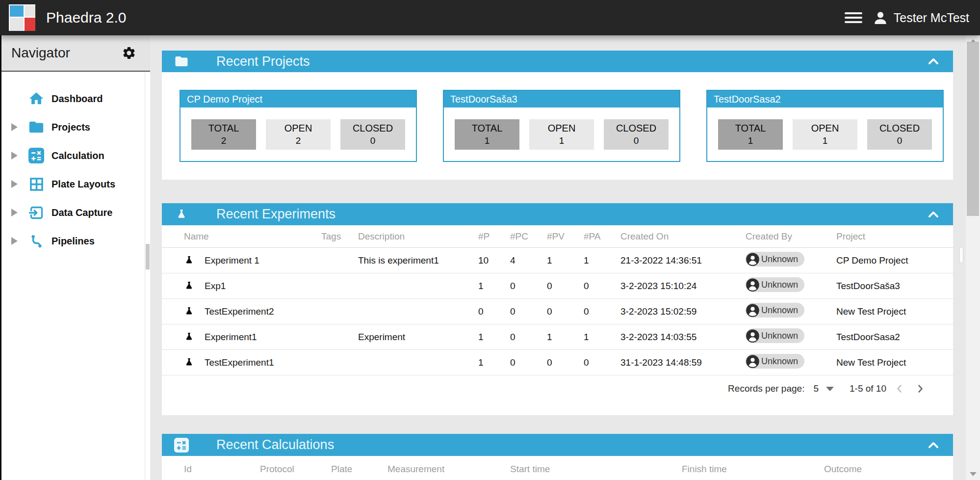 The height and width of the screenshot is (480, 980). What do you see at coordinates (890, 286) in the screenshot?
I see `project-cell: TestDoorSaša3` at bounding box center [890, 286].